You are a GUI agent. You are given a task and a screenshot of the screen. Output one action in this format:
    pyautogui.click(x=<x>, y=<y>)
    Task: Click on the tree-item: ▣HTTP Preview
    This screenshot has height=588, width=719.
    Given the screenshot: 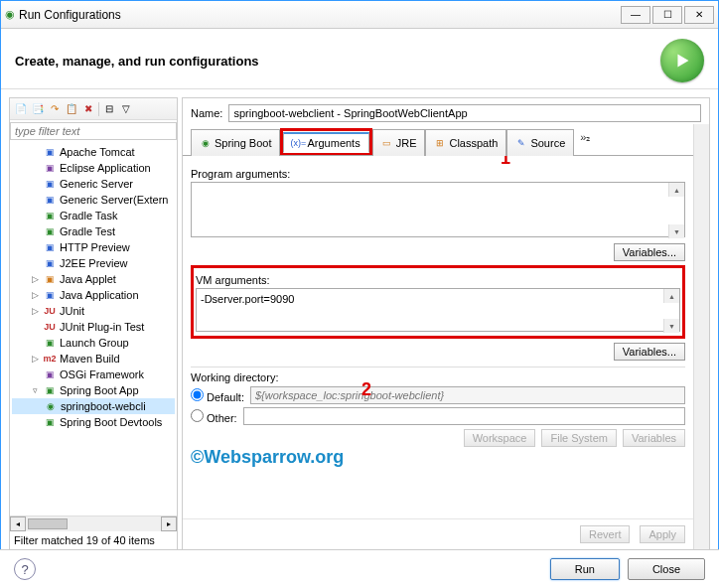 What is the action you would take?
    pyautogui.click(x=93, y=247)
    